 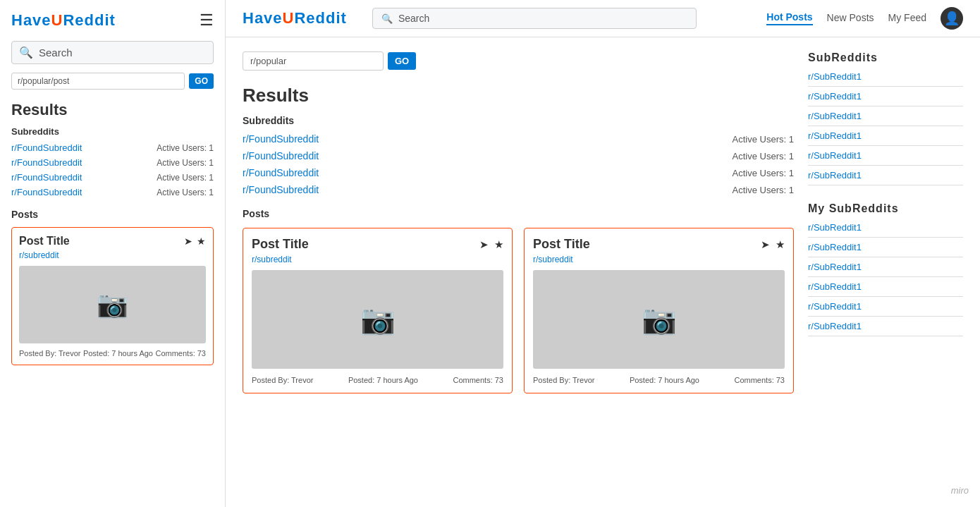 What do you see at coordinates (113, 214) in the screenshot?
I see `sidebar-posts-label: Posts` at bounding box center [113, 214].